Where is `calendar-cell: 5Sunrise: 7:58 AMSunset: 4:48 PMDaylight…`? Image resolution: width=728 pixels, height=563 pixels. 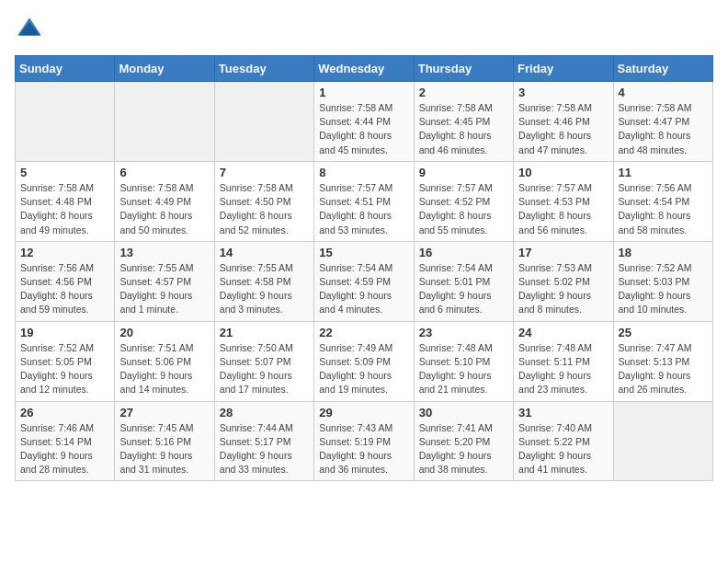
calendar-cell: 5Sunrise: 7:58 AMSunset: 4:48 PMDaylight… is located at coordinates (65, 201).